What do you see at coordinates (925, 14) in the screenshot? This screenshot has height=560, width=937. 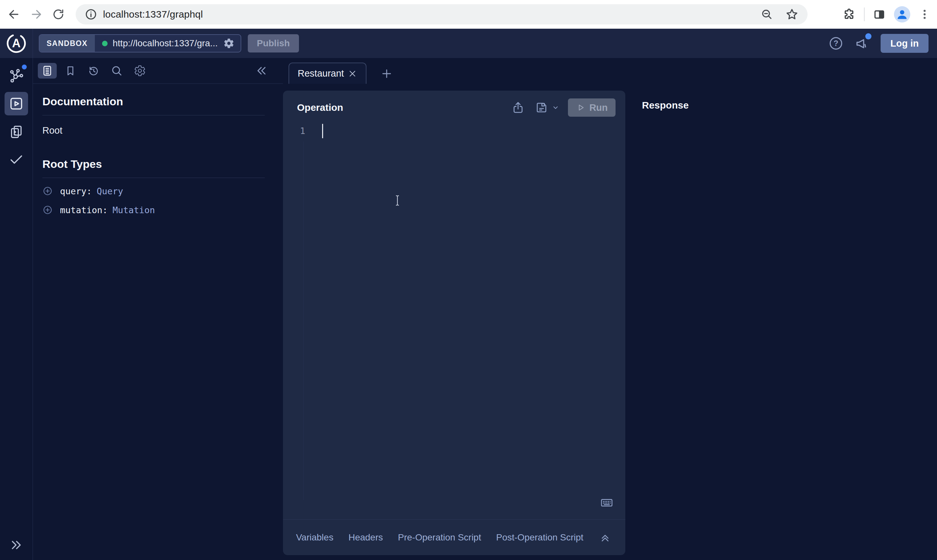 I see `browser-menu-icon` at bounding box center [925, 14].